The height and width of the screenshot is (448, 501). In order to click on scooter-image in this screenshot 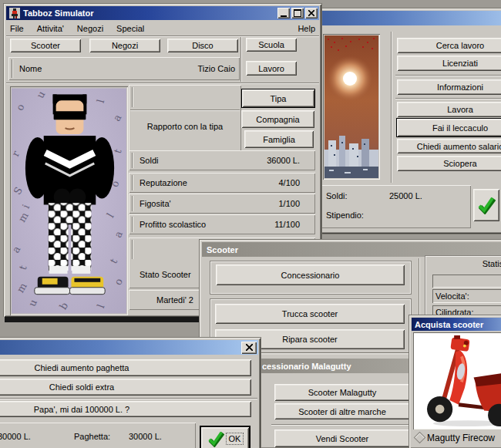, I will do `click(458, 381)`.